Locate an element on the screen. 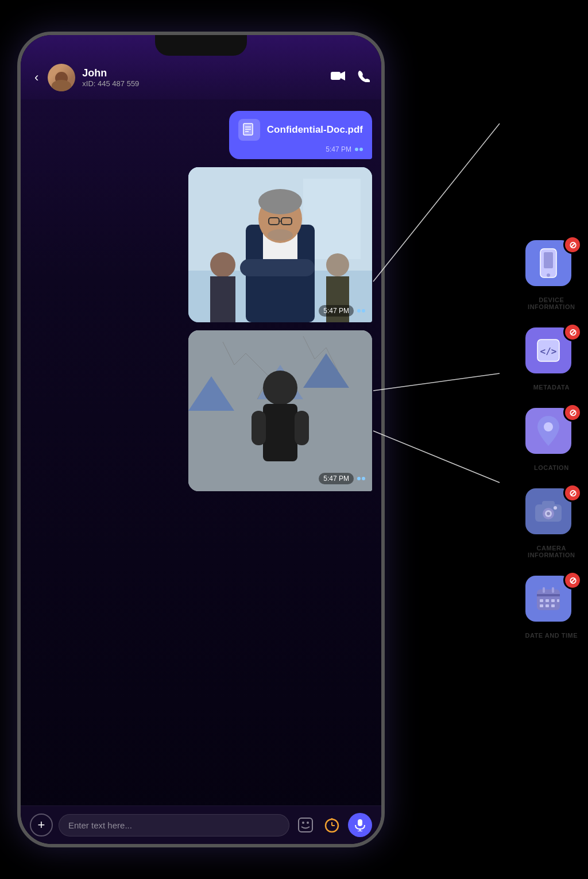 The height and width of the screenshot is (879, 588). feature-device-information: ⊘ DEVICEINFORMATION is located at coordinates (551, 275).